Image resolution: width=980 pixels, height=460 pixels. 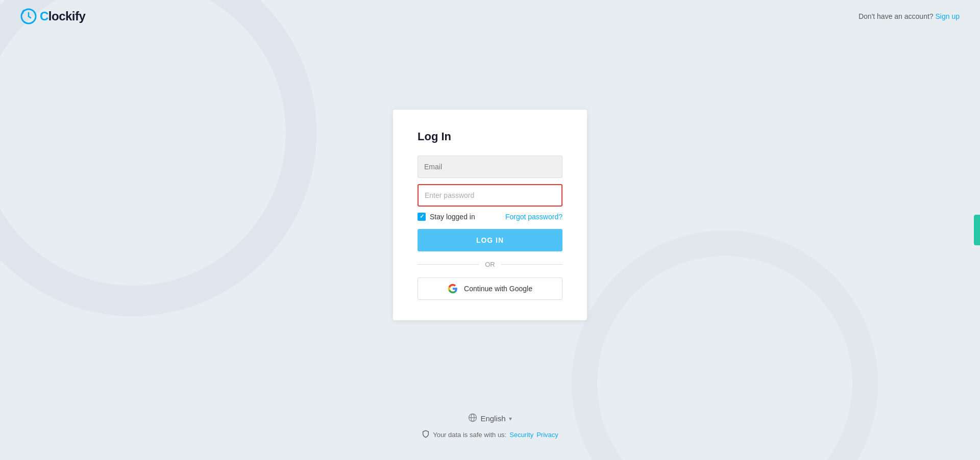 I want to click on or-line-right, so click(x=532, y=264).